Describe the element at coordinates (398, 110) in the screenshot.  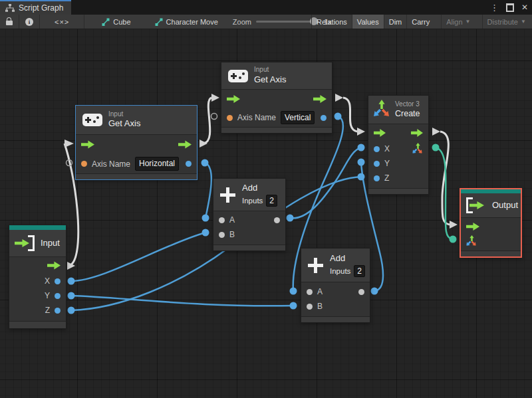
I see `node-header: Vector 3 Create` at that location.